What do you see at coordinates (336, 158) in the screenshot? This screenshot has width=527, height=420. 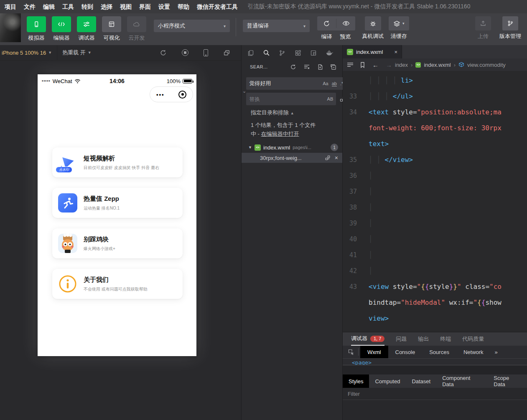 I see `dismiss-match-icon: ×` at bounding box center [336, 158].